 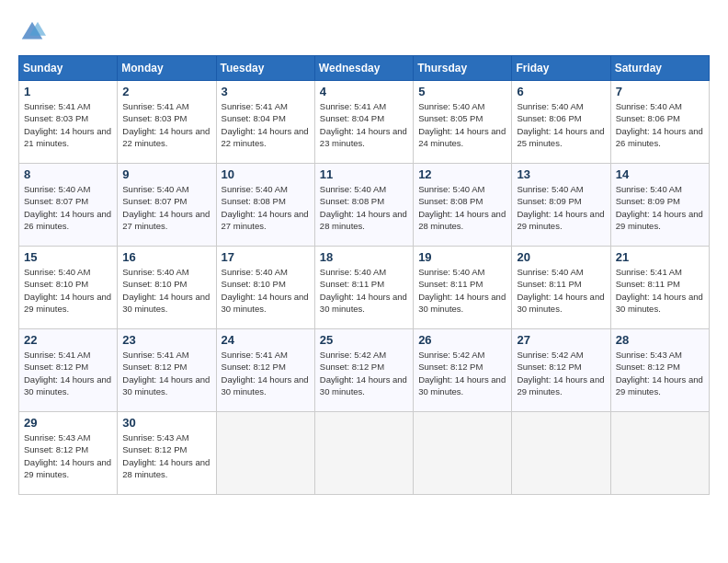 I want to click on day-number: 30, so click(x=166, y=423).